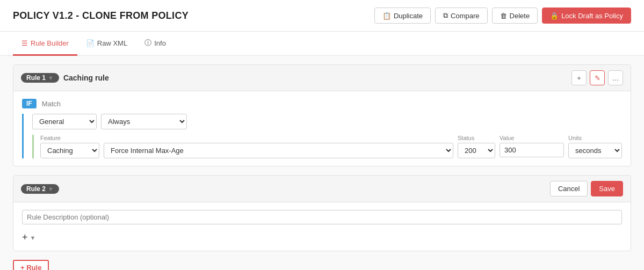  Describe the element at coordinates (29, 237) in the screenshot. I see `add-condition-button: + ▼` at that location.